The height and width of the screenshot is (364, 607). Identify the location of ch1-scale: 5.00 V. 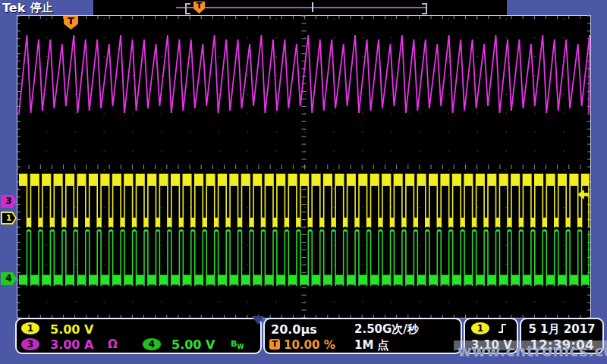
(71, 329).